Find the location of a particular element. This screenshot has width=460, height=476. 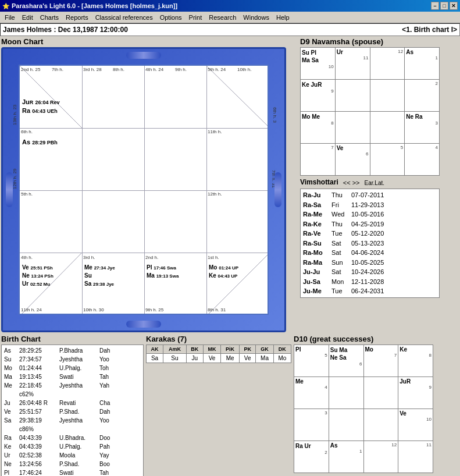

left-label-13h: 13th h. 23 is located at coordinates (15, 115).